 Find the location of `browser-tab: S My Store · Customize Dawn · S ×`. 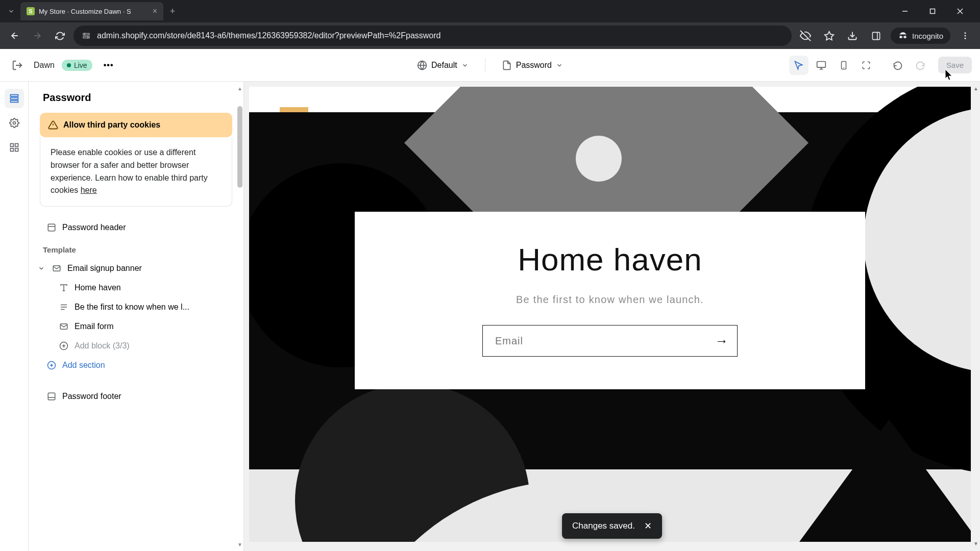

browser-tab: S My Store · Customize Dawn · S × is located at coordinates (92, 11).